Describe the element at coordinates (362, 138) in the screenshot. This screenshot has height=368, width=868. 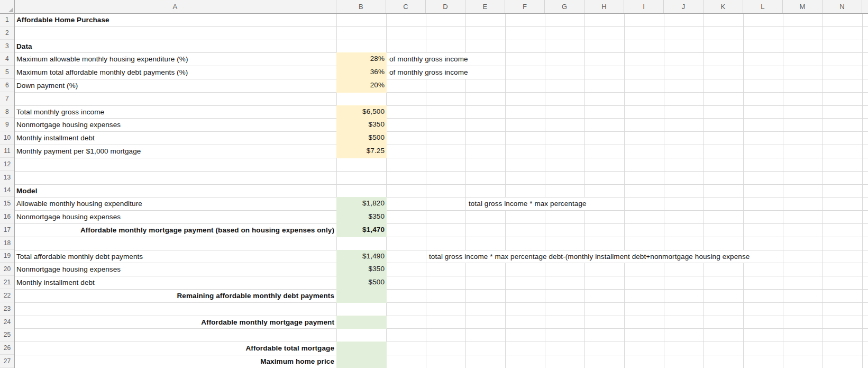
I see `cell-B10: $500` at that location.